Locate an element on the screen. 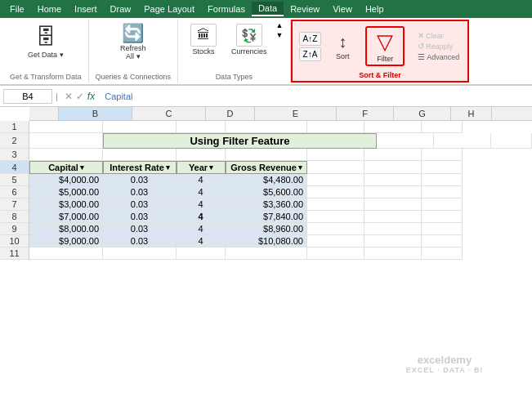  col-header-c: C is located at coordinates (169, 114).